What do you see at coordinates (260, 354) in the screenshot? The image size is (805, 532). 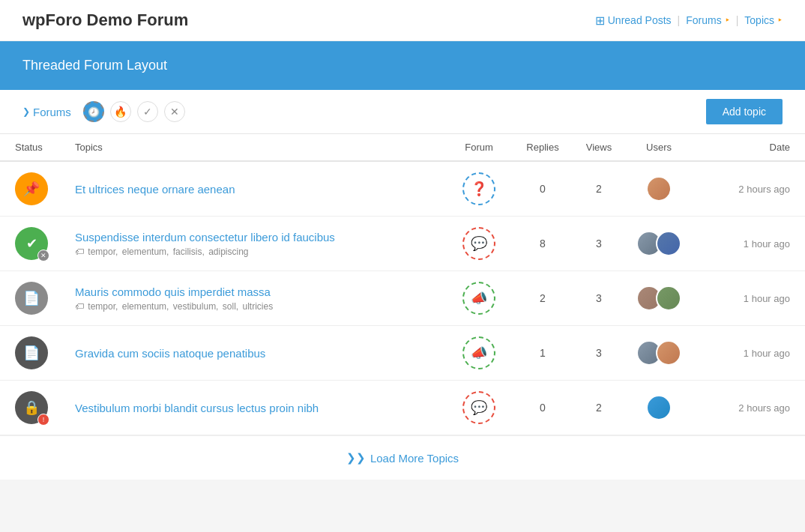 I see `topic-info-4: Gravida cum sociis natoque penatibus` at bounding box center [260, 354].